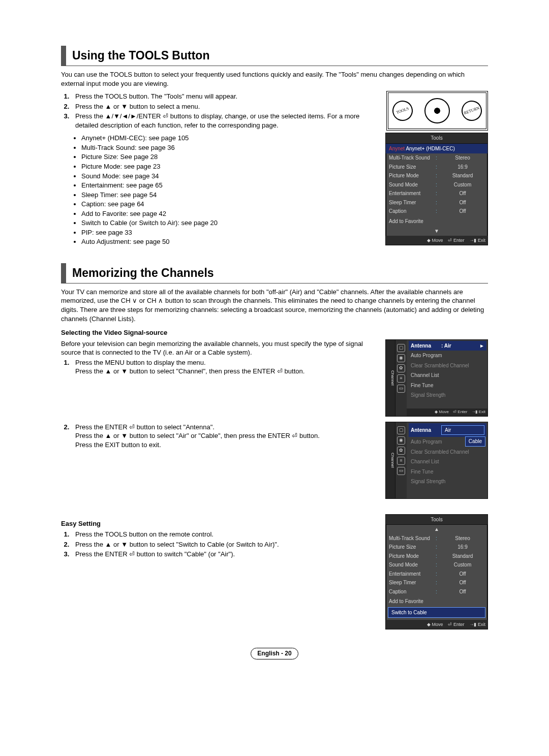 The width and height of the screenshot is (549, 756). Describe the element at coordinates (447, 356) in the screenshot. I see `menu-row: Auto Program` at that location.